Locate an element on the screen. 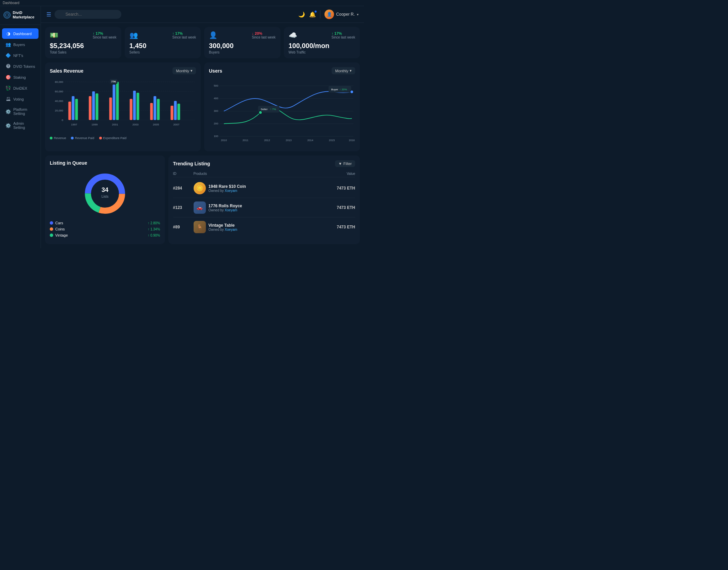  logo-icon is located at coordinates (7, 15).